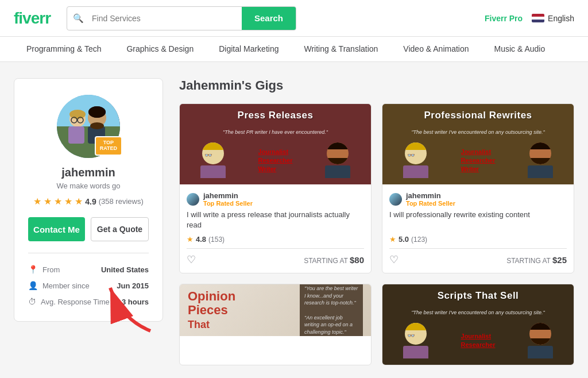  I want to click on gig-card-body-rewrite: jahemmin Top Rated Seller I will profess…, so click(478, 229).